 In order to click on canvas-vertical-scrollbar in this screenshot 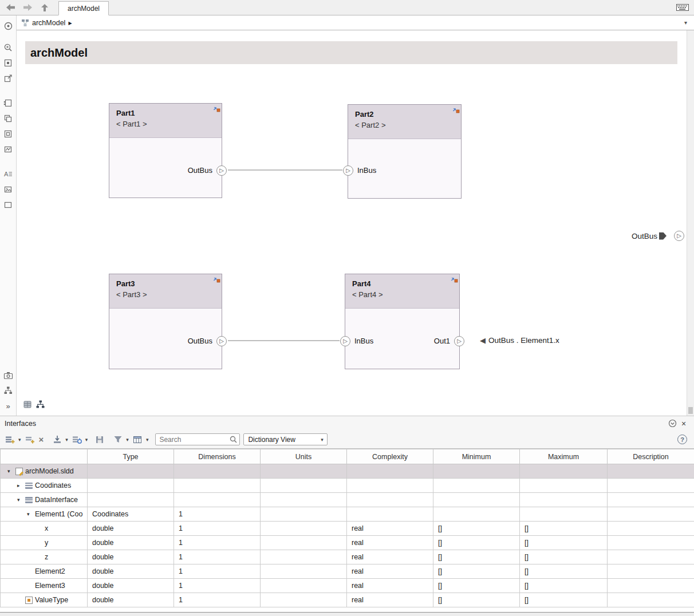, I will do `click(691, 223)`.